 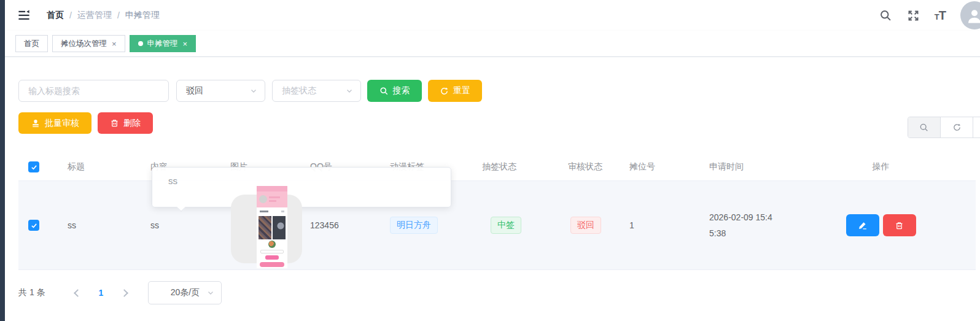 What do you see at coordinates (103, 15) in the screenshot?
I see `breadcrumb: 首页 / 运营管理 / 申摊管理` at bounding box center [103, 15].